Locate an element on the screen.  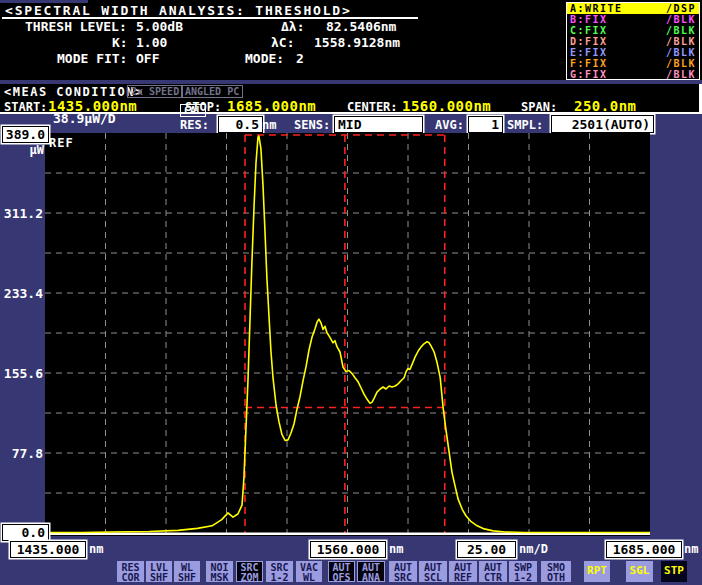
x-stop-unit: nm is located at coordinates (691, 550).